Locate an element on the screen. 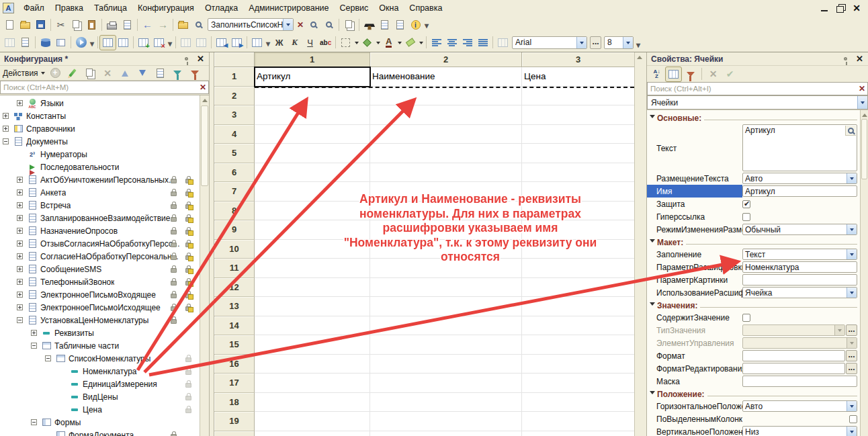  property-select: Низ is located at coordinates (799, 431).